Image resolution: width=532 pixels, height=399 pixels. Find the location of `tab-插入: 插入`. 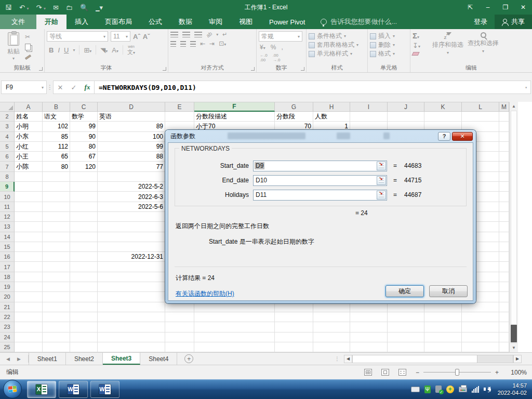

tab-插入: 插入 is located at coordinates (82, 22).